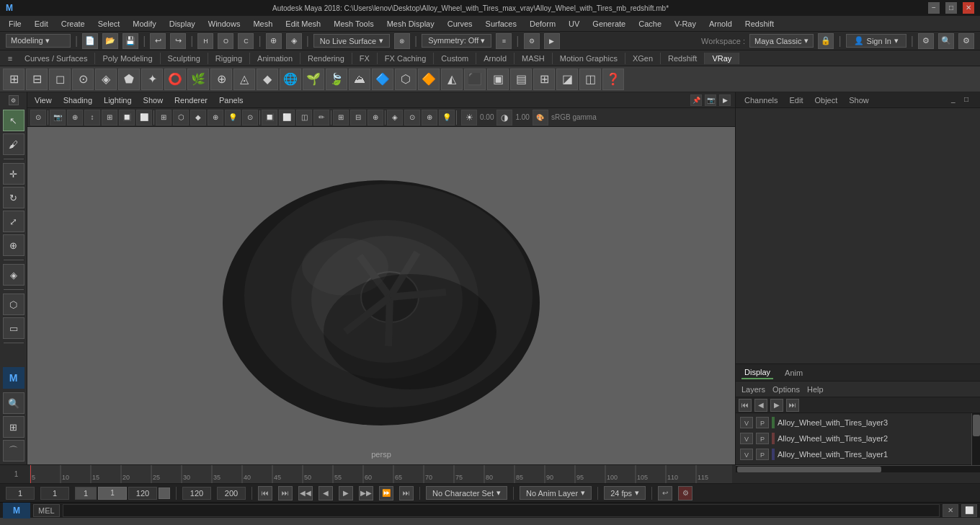 Image resolution: width=980 pixels, height=525 pixels. Describe the element at coordinates (14, 328) in the screenshot. I see `rect-select-button: ▭` at that location.